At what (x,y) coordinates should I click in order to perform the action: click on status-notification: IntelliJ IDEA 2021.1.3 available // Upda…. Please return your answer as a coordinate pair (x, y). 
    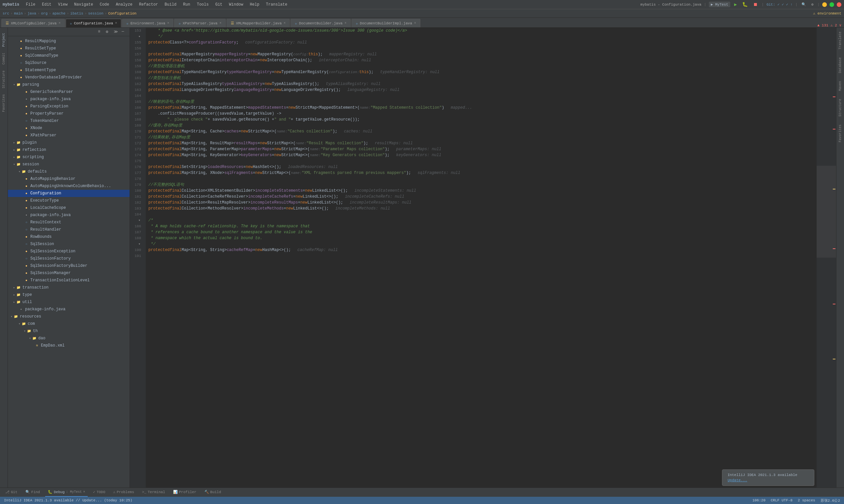
    Looking at the image, I should click on (68, 501).